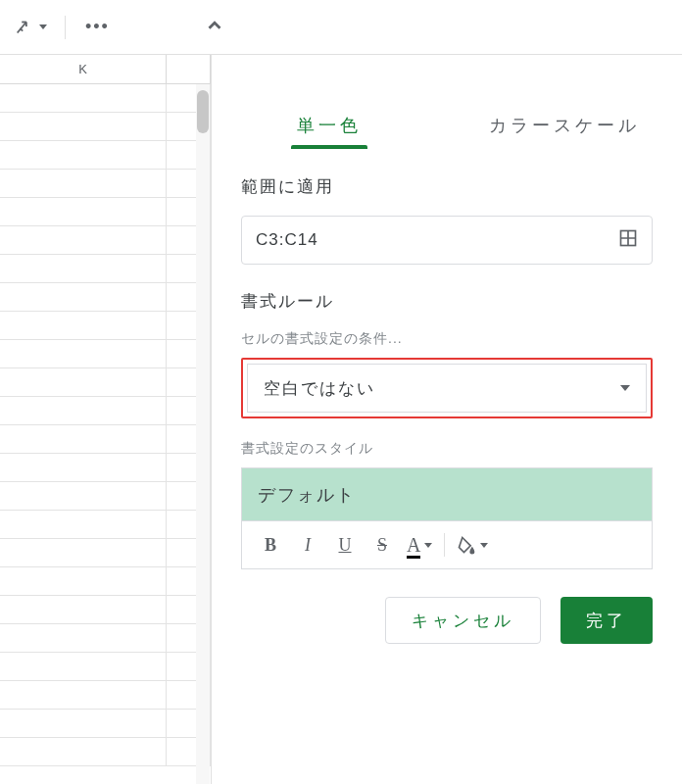 This screenshot has width=682, height=784. Describe the element at coordinates (447, 240) in the screenshot. I see `range-input-container` at that location.